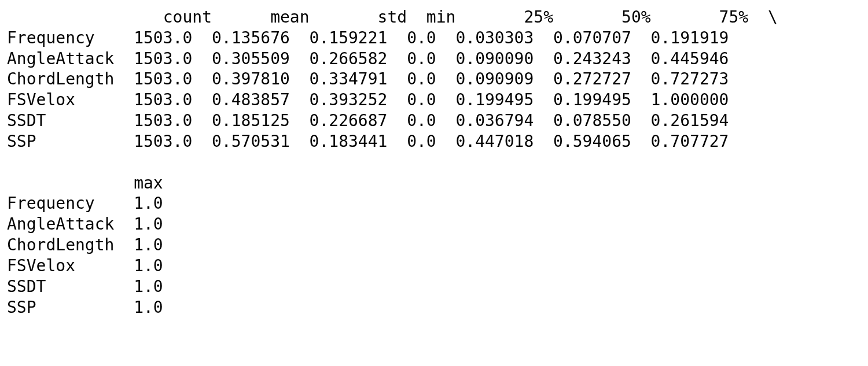  I want to click on table-row: SSP 1503.0 0.570531 0.183441 0.0 0.44701…, so click(368, 141).